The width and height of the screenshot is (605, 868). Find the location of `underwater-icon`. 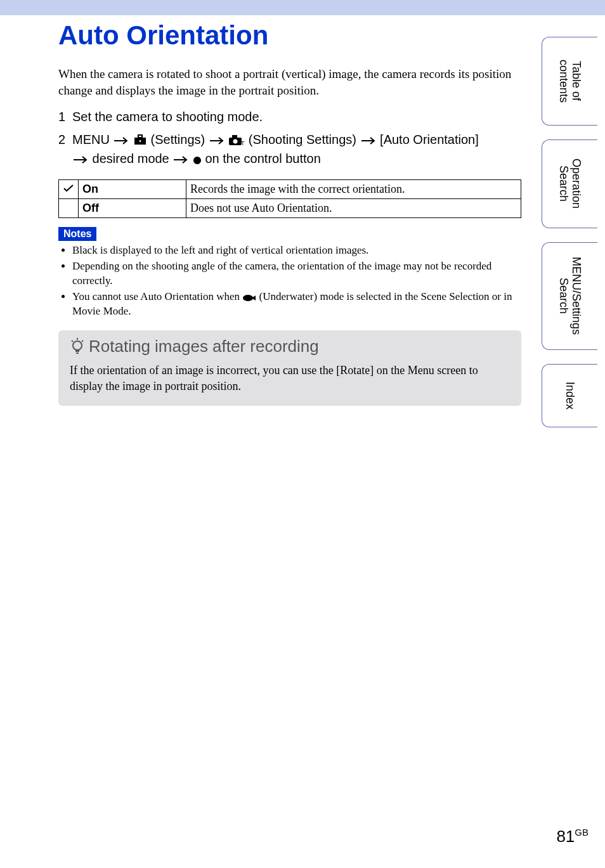

underwater-icon is located at coordinates (249, 298).